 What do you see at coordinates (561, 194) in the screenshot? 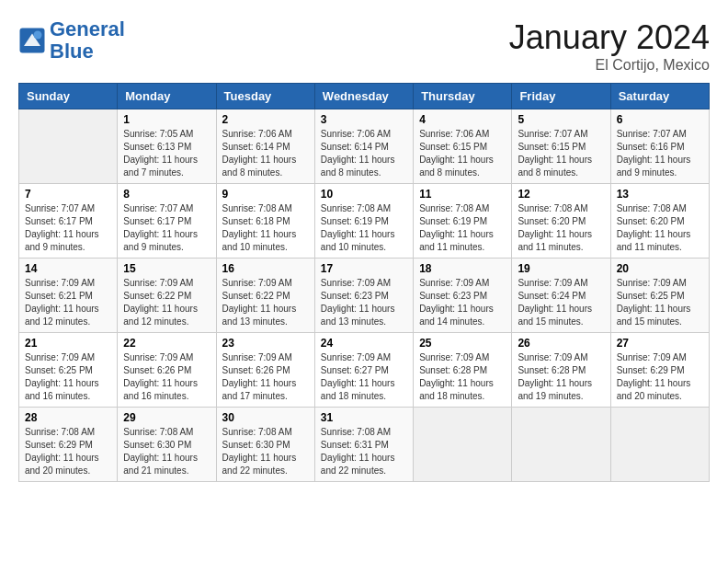
I see `day-number: 12` at bounding box center [561, 194].